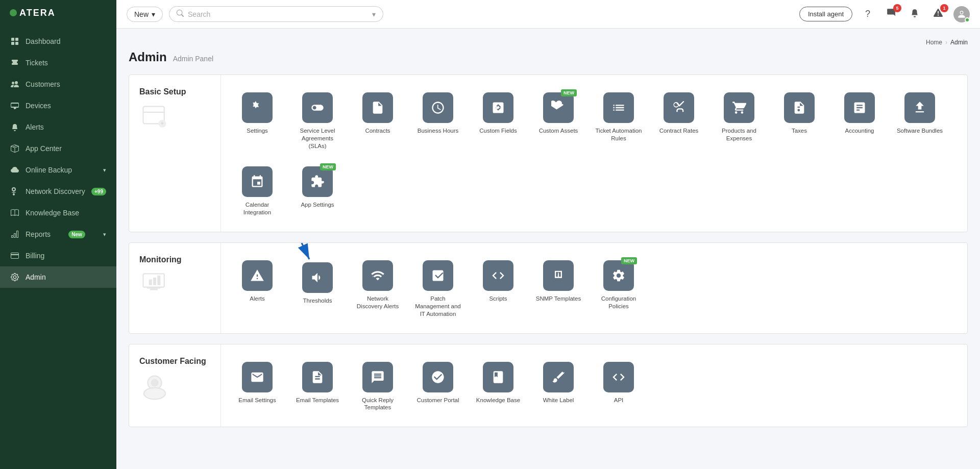  Describe the element at coordinates (619, 377) in the screenshot. I see `api-icon` at that location.